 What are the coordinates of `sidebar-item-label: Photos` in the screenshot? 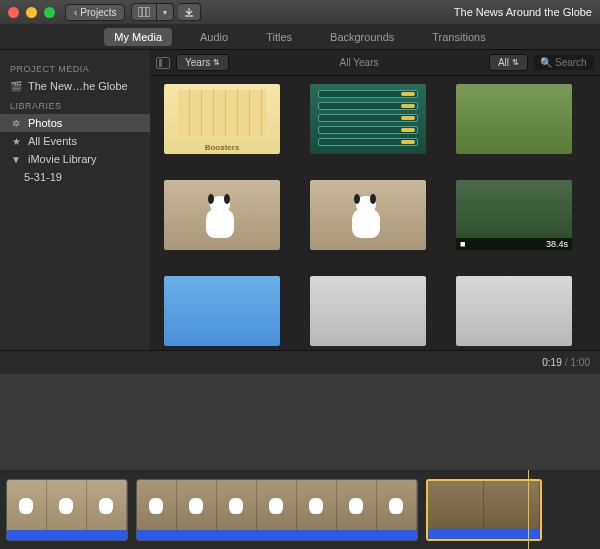 It's located at (45, 123).